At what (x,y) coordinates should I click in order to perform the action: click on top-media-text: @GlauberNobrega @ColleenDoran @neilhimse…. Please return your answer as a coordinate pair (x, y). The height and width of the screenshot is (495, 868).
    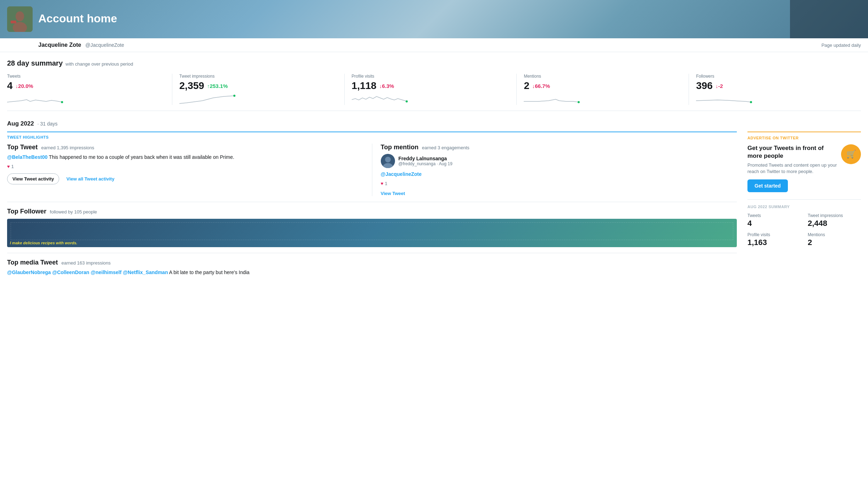
    Looking at the image, I should click on (372, 273).